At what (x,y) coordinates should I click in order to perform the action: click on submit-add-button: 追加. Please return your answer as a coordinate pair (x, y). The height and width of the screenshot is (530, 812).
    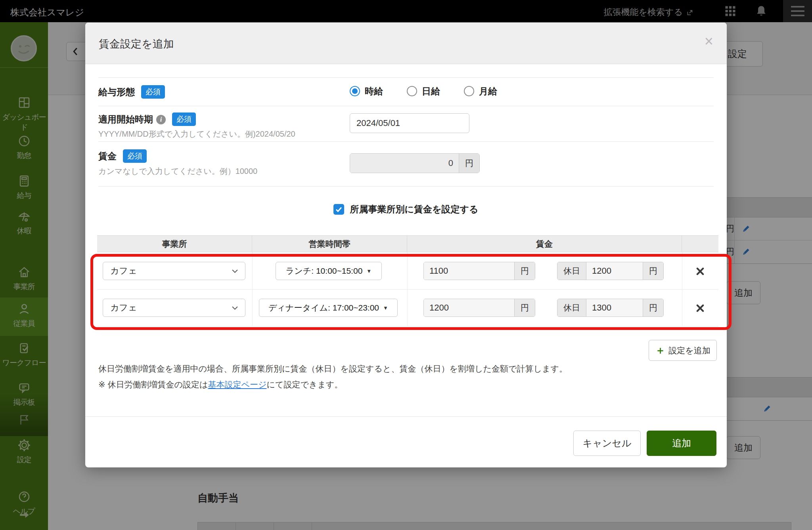
    Looking at the image, I should click on (682, 443).